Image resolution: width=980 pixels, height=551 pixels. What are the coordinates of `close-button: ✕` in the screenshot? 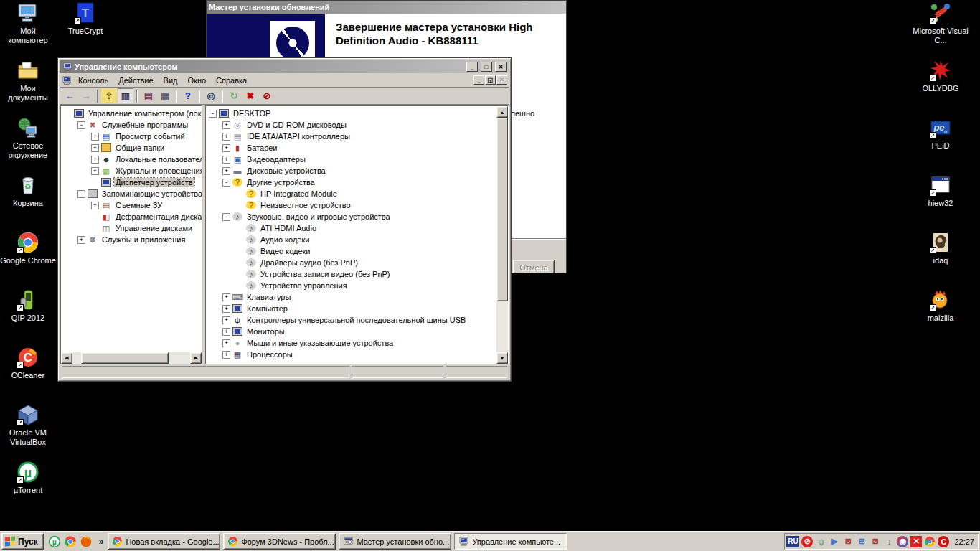 It's located at (501, 67).